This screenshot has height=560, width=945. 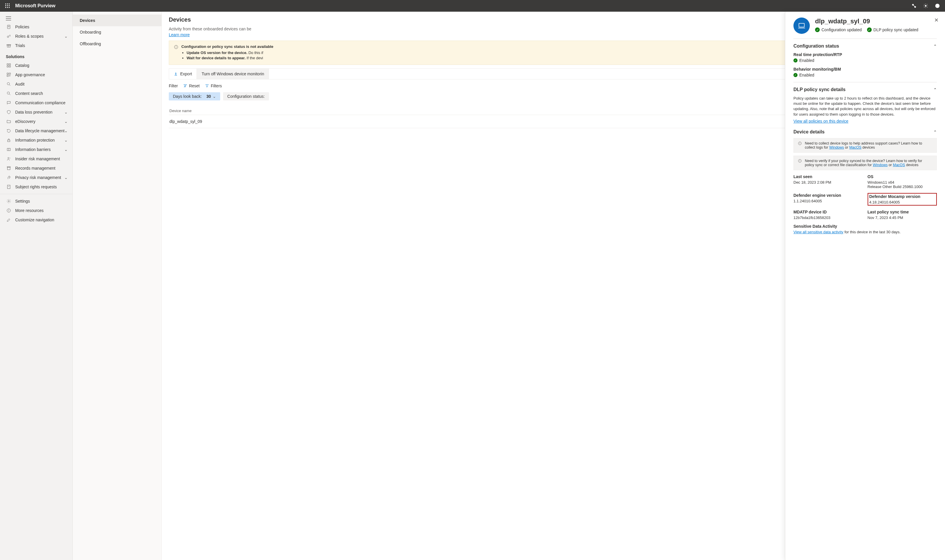 What do you see at coordinates (9, 36) in the screenshot?
I see `key-icon` at bounding box center [9, 36].